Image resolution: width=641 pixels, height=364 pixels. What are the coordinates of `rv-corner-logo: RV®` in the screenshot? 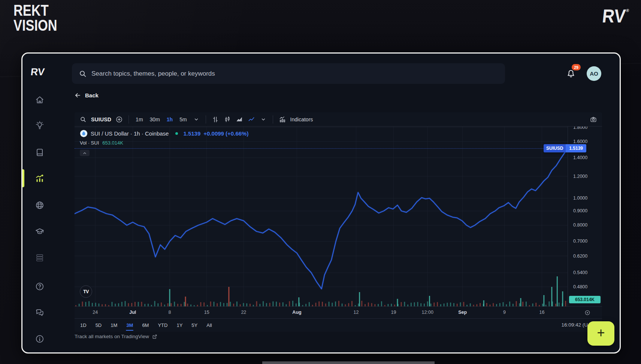 It's located at (615, 16).